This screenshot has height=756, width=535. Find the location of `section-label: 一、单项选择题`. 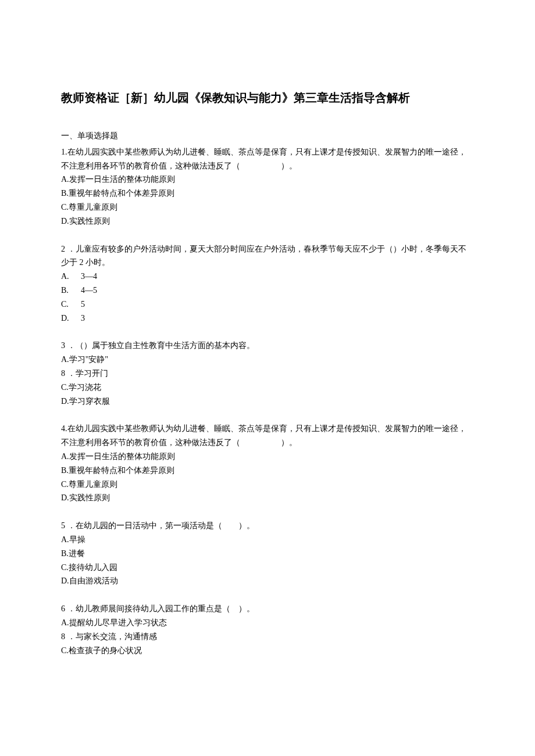

section-label: 一、单项选择题 is located at coordinates (268, 136).